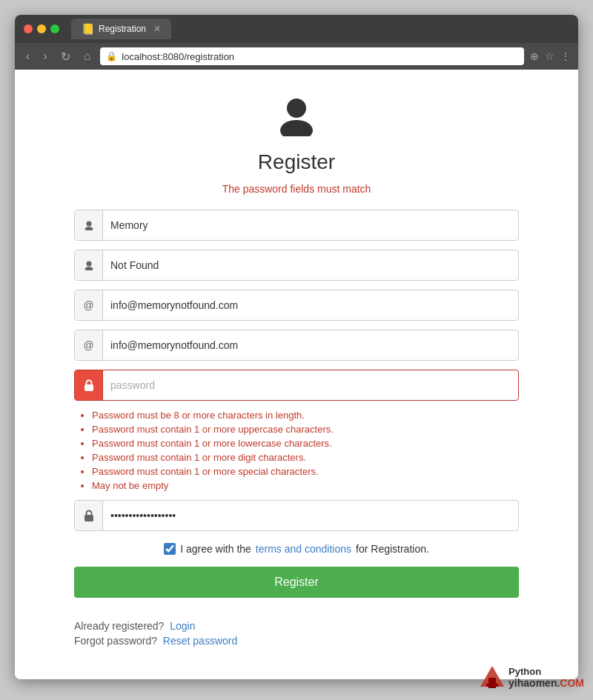  What do you see at coordinates (566, 56) in the screenshot?
I see `menu-icon: ⋮` at bounding box center [566, 56].